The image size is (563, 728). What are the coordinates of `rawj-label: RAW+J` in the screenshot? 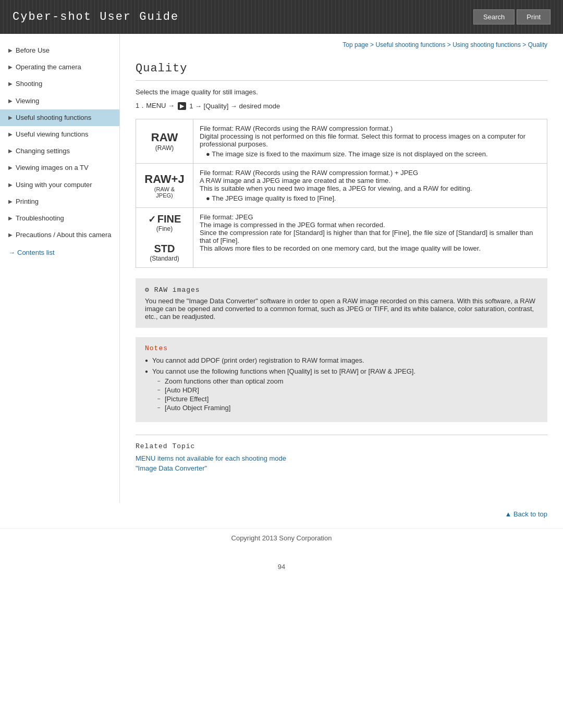 It's located at (165, 179).